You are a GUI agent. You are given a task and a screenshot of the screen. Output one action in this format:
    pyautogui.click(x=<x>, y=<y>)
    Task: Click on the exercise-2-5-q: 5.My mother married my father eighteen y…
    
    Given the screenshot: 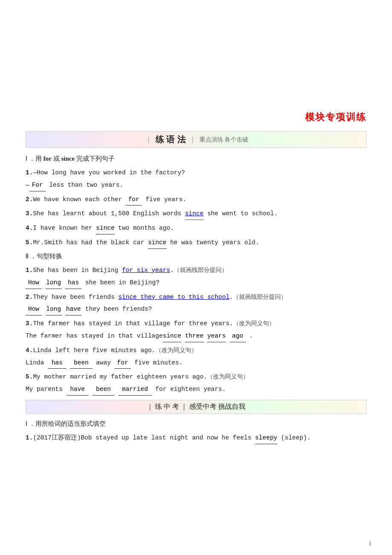 What is the action you would take?
    pyautogui.click(x=196, y=377)
    